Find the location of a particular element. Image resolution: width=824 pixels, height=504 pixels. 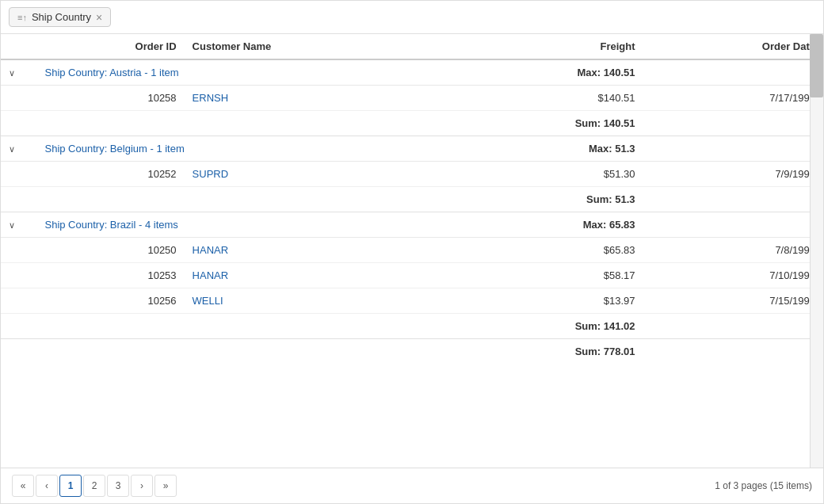

group-freight-summary-1: Max: 51.3 is located at coordinates (544, 149).